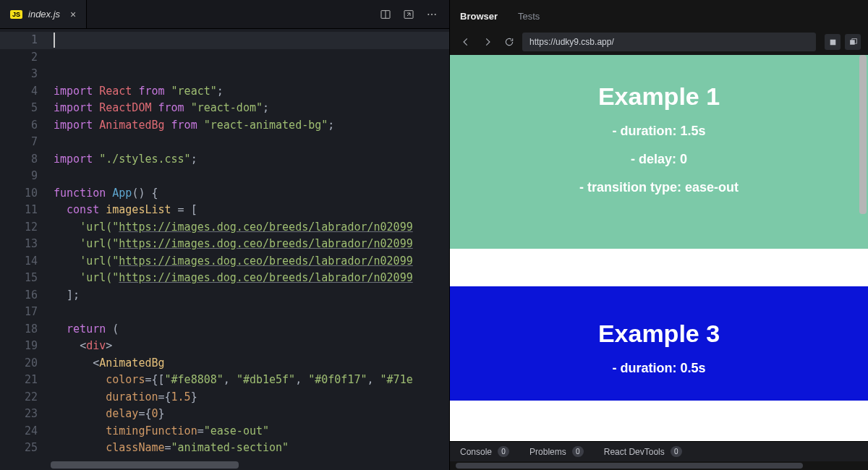  Describe the element at coordinates (252, 210) in the screenshot. I see `code-line: const imagesList = [` at that location.